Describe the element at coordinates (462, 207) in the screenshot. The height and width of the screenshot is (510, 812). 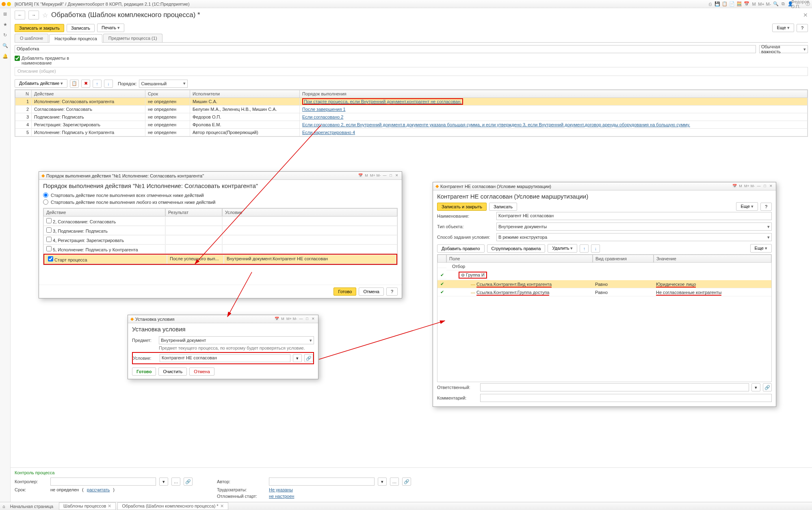
I see `dlg3-save-close: Записать и закрыть` at that location.